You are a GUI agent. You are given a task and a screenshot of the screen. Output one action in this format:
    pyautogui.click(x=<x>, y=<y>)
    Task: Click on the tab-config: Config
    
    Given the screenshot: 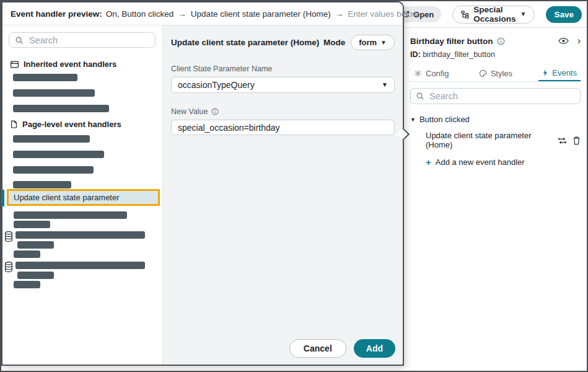 What is the action you would take?
    pyautogui.click(x=431, y=73)
    